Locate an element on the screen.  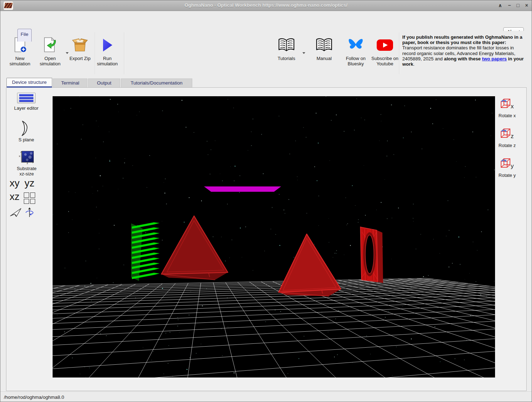
tab-file: File is located at coordinates (25, 35).